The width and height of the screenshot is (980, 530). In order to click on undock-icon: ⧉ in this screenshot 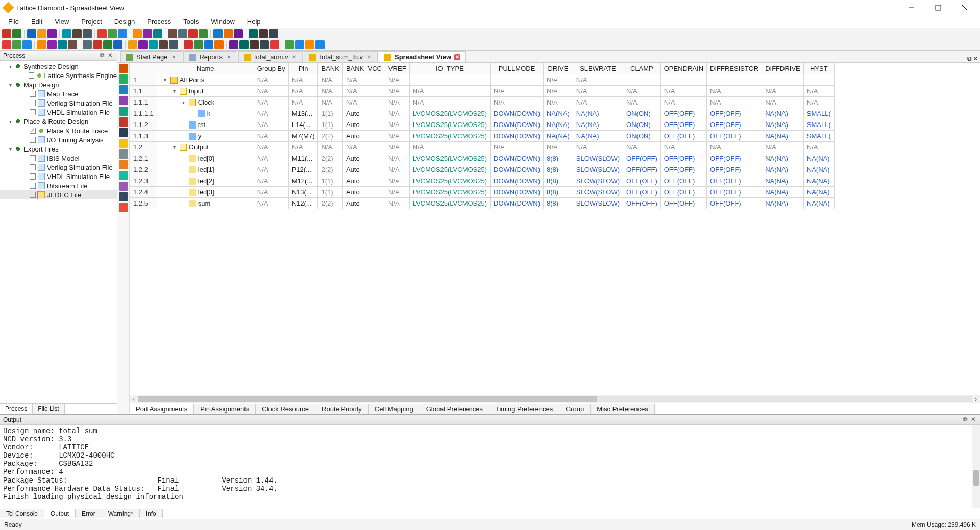, I will do `click(965, 420)`.